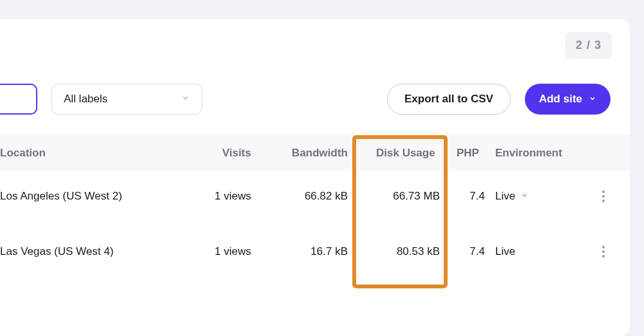  What do you see at coordinates (557, 153) in the screenshot?
I see `col-header-environment: Environment` at bounding box center [557, 153].